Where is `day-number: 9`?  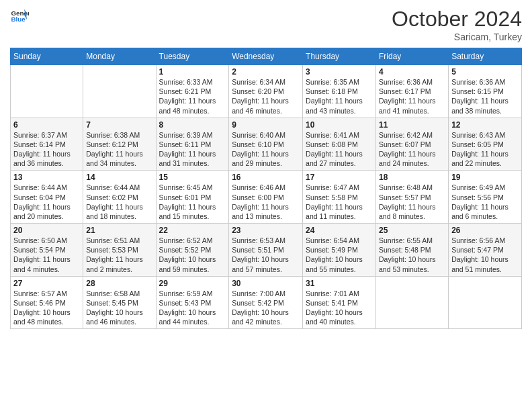
day-number: 9 is located at coordinates (266, 125).